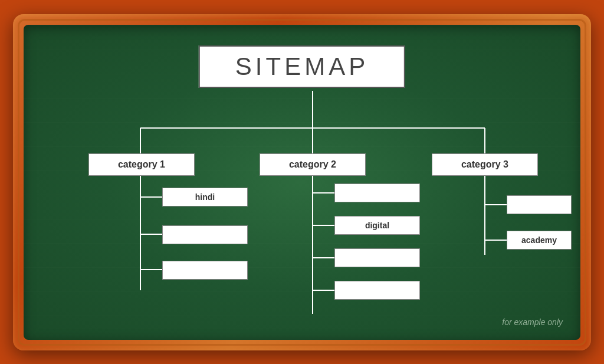 Image resolution: width=604 pixels, height=364 pixels. Describe the element at coordinates (378, 193) in the screenshot. I see `cat2-sub1` at that location.